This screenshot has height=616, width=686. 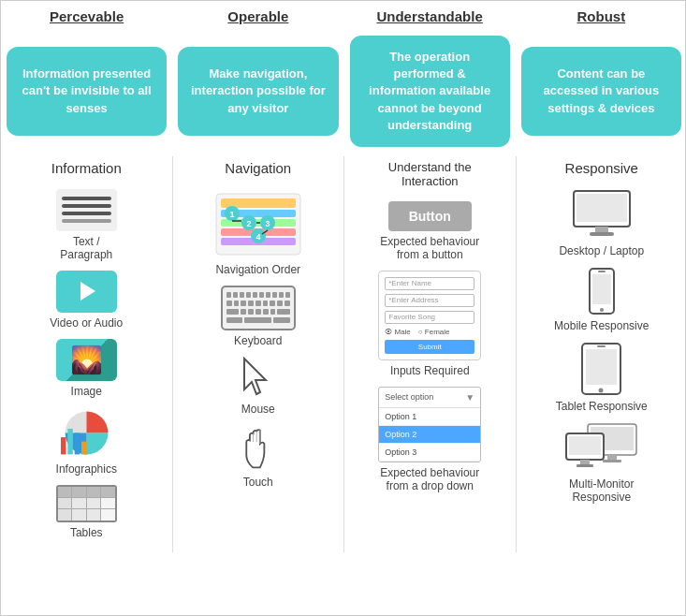 I want to click on text-paragraph-icon, so click(x=86, y=210).